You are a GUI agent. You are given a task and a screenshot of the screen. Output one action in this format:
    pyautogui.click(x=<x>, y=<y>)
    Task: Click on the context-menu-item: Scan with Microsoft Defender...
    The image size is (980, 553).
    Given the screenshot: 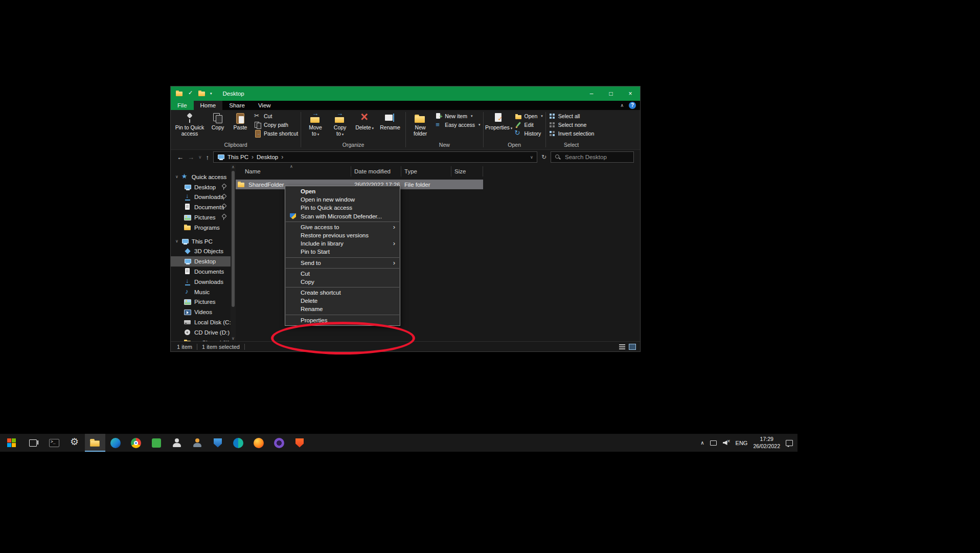 What is the action you would take?
    pyautogui.click(x=343, y=216)
    